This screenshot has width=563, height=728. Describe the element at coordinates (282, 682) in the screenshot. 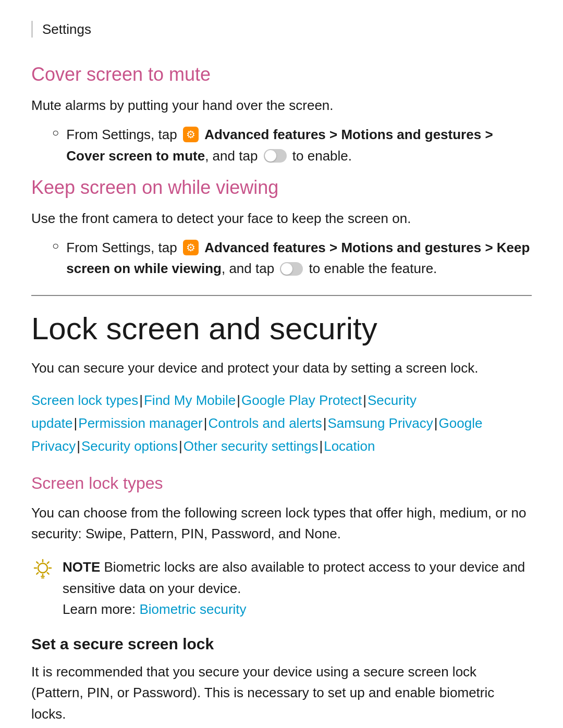

I see `set-secure-lock-section: Set a secure screen lock It is recommend…` at that location.